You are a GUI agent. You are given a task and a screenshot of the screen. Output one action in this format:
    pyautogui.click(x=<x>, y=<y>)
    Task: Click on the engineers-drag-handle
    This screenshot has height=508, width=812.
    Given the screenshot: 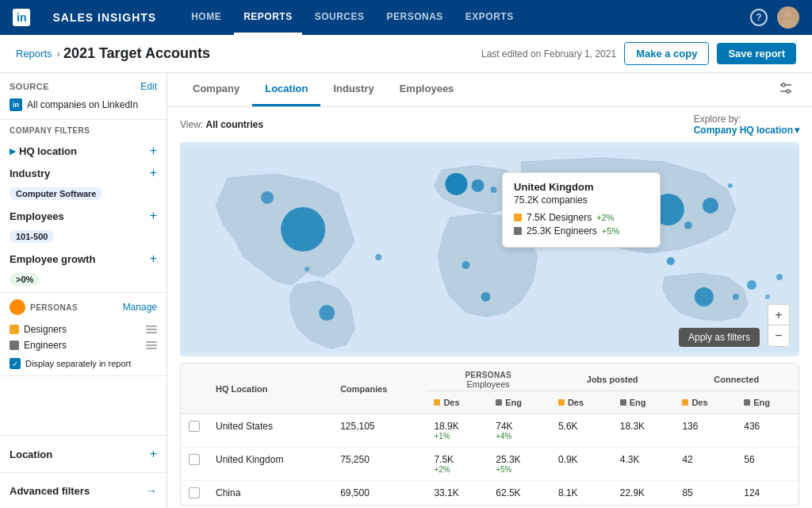 What is the action you would take?
    pyautogui.click(x=151, y=345)
    